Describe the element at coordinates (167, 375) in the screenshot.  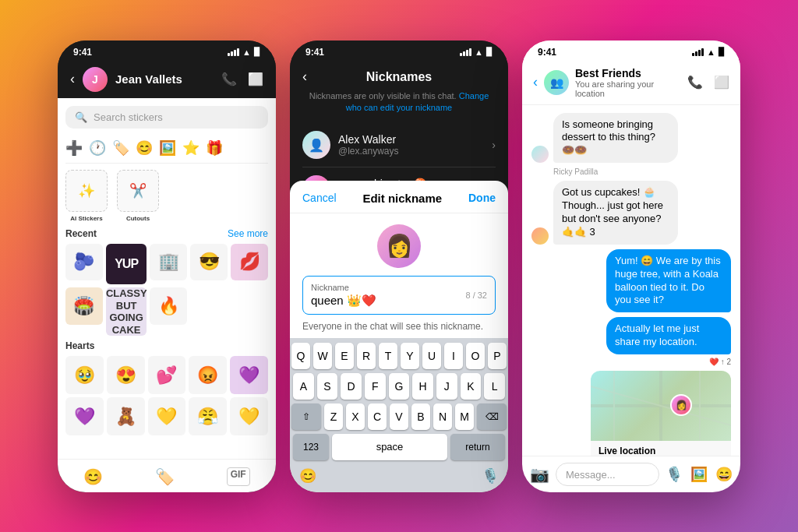
I see `sticker-item: 💕` at that location.